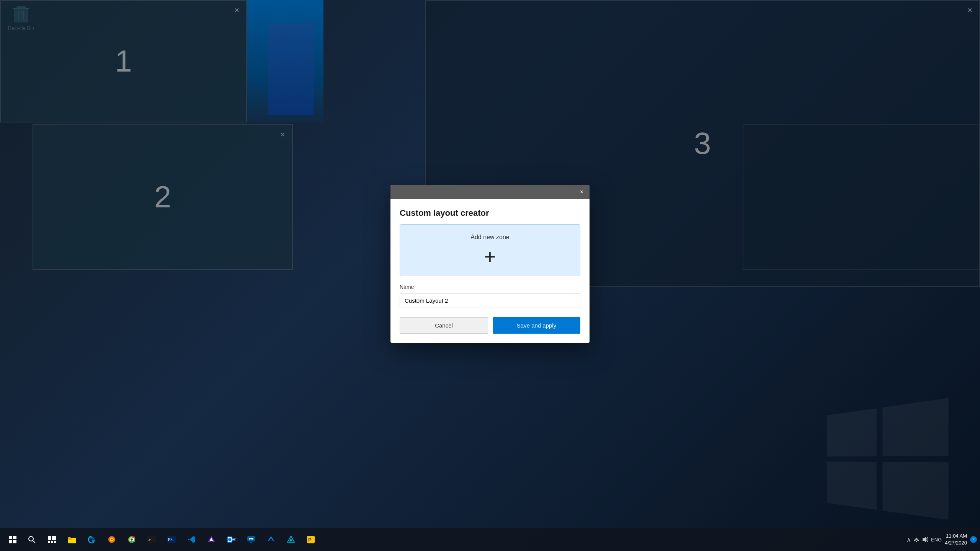 This screenshot has width=980, height=551. Describe the element at coordinates (537, 325) in the screenshot. I see `save-and-apply-button: Save and apply` at that location.